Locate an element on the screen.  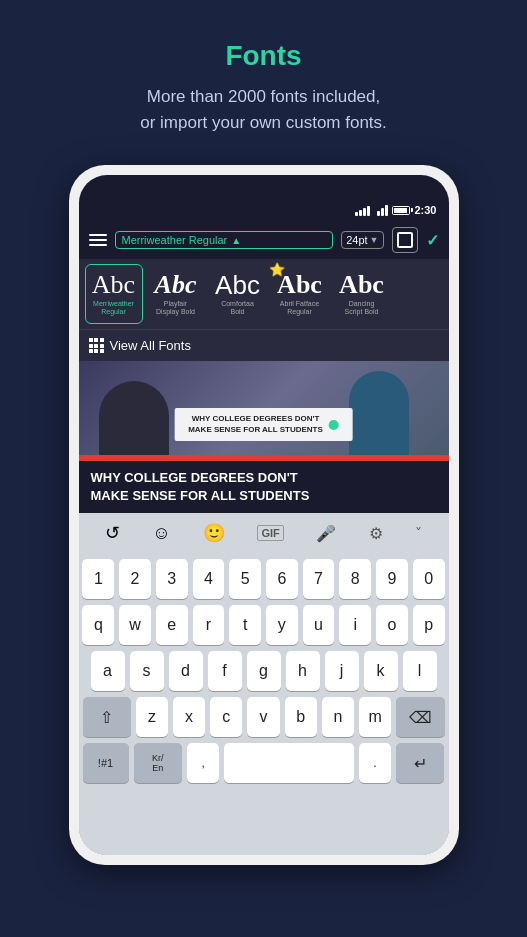
mic-btn: 🎤 is located at coordinates (326, 534).